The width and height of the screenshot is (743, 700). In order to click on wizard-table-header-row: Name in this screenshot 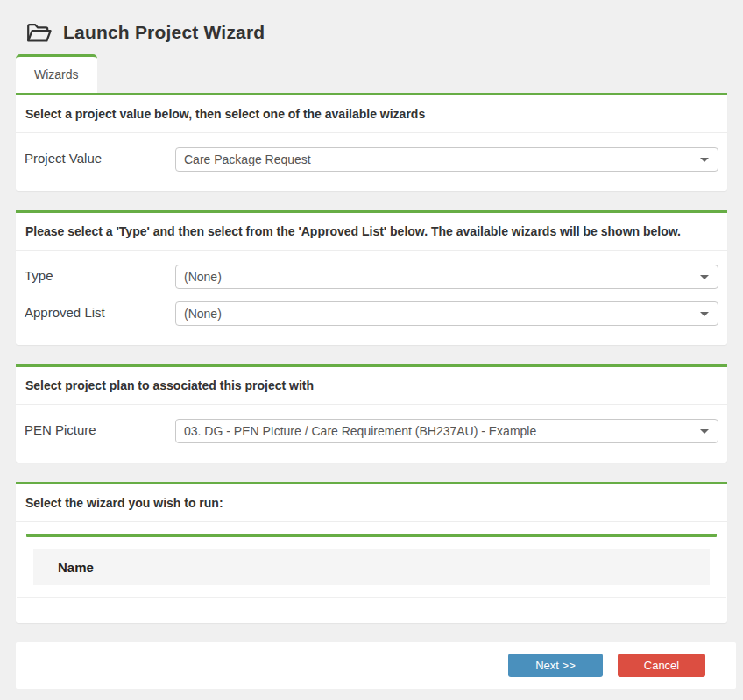, I will do `click(372, 568)`.